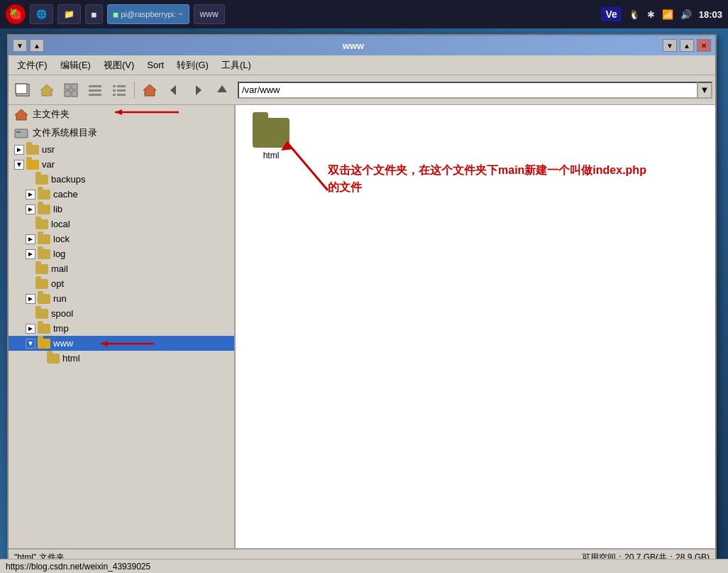 The image size is (728, 573). Describe the element at coordinates (150, 90) in the screenshot. I see `bookmarks-btn` at that location.